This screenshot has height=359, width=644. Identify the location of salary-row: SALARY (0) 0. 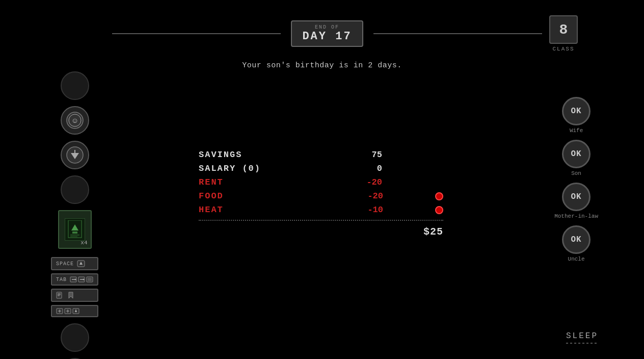
(321, 168).